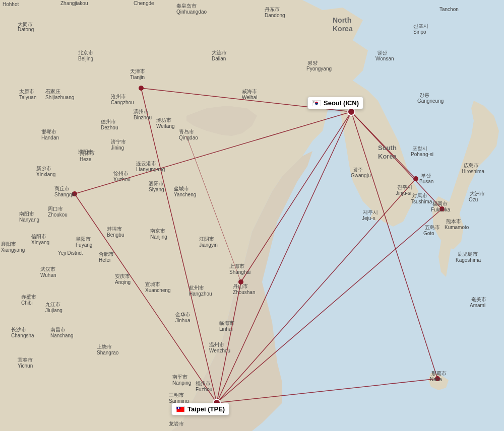 The width and height of the screenshot is (504, 431). Describe the element at coordinates (439, 374) in the screenshot. I see `svg-text: 那覇市` at that location.